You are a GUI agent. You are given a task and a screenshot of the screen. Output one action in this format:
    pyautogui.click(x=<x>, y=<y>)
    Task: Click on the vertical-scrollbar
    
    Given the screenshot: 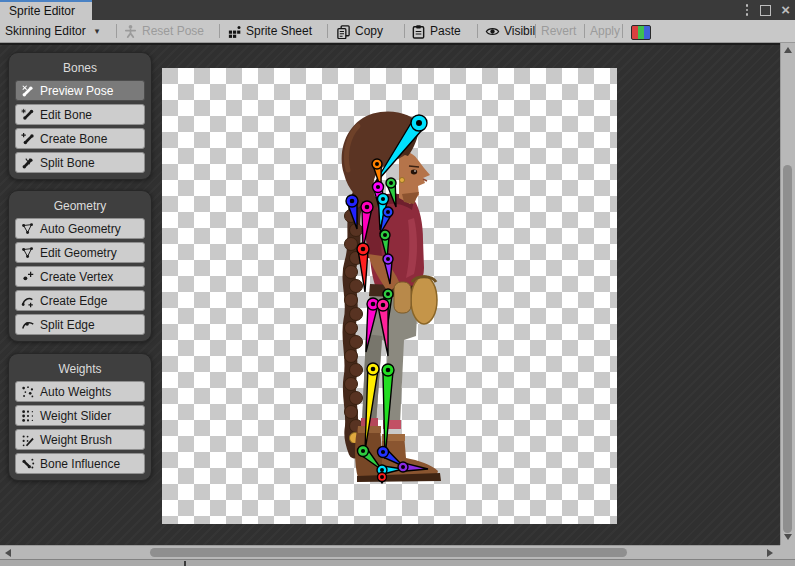 What is the action you would take?
    pyautogui.click(x=788, y=294)
    